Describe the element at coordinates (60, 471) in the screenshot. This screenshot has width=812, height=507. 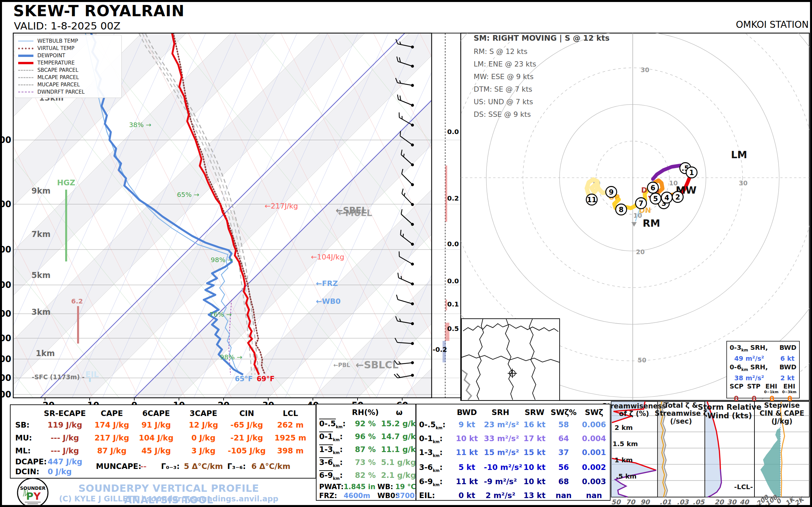
I see `dcin-value: 0 J/kg` at that location.